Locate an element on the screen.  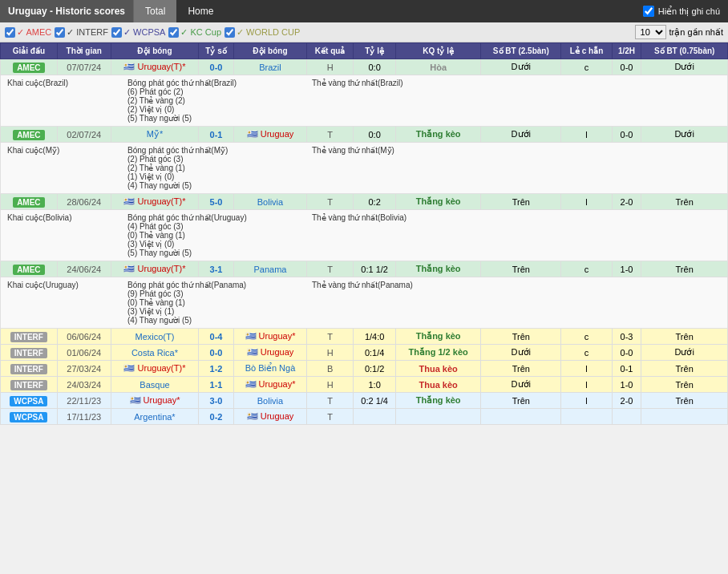
lec-cell: c is located at coordinates (587, 337).